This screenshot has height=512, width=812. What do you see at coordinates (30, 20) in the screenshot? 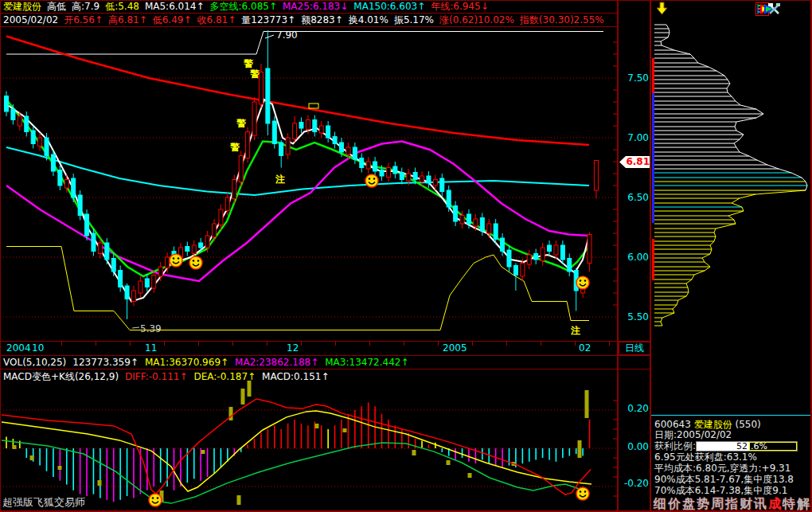
I see `hdr2-field-0: 2005/02/02` at bounding box center [30, 20].